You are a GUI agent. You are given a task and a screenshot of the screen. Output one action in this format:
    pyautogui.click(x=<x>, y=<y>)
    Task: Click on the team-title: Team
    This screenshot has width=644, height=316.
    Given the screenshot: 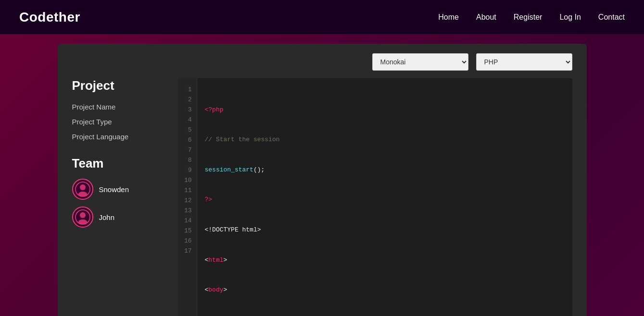 What is the action you would take?
    pyautogui.click(x=120, y=163)
    